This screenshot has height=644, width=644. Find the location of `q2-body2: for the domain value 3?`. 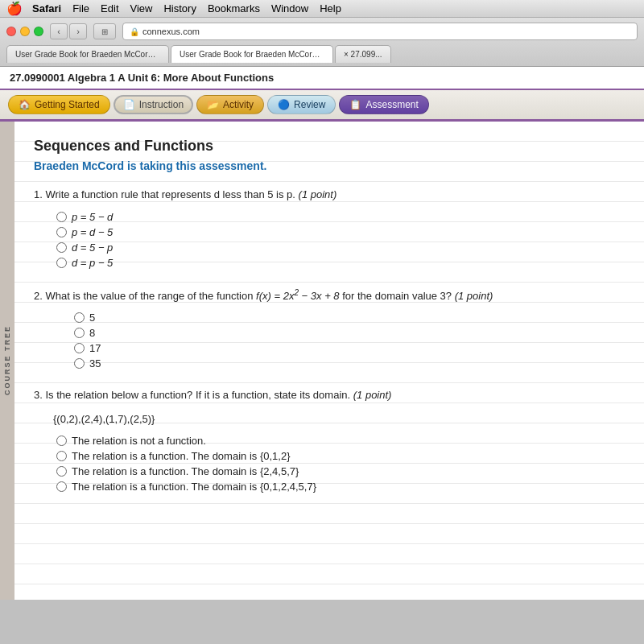

q2-body2: for the domain value 3? is located at coordinates (398, 296).